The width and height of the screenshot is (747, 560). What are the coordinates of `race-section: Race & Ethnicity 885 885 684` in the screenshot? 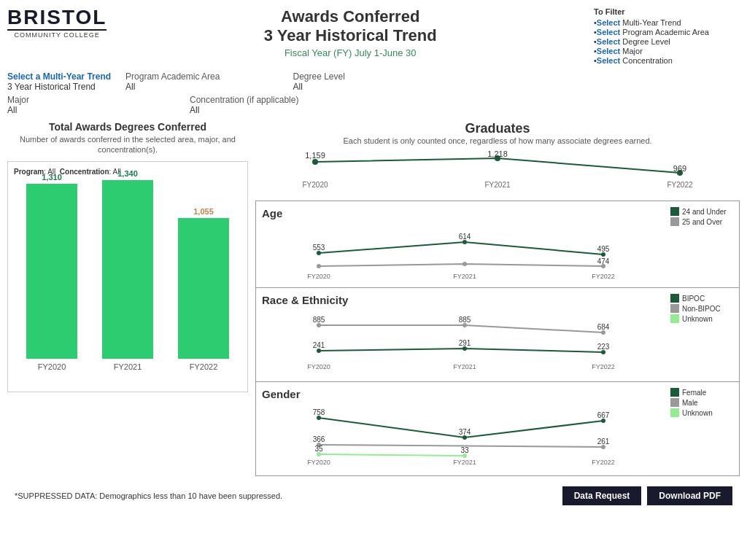 It's located at (498, 335).